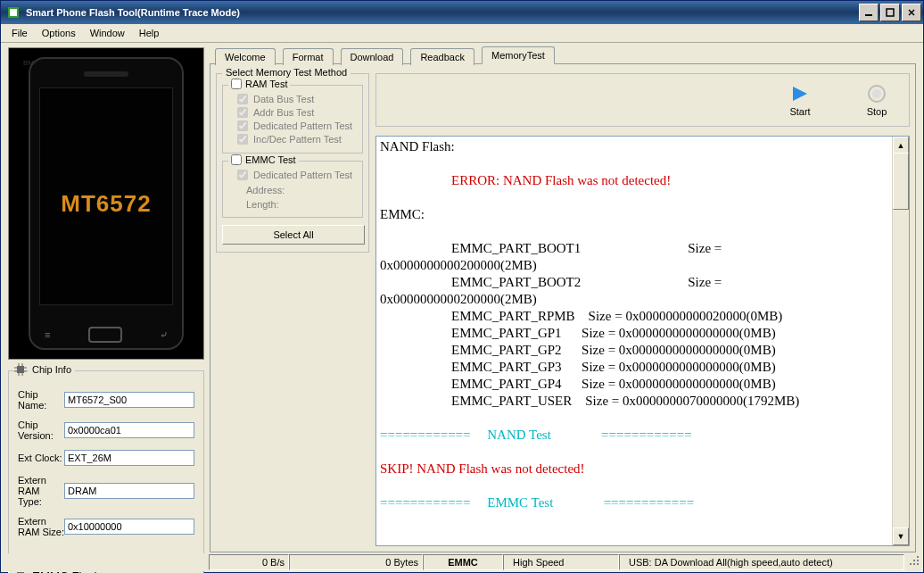  Describe the element at coordinates (249, 562) in the screenshot. I see `status-rate: 0 B/s` at that location.